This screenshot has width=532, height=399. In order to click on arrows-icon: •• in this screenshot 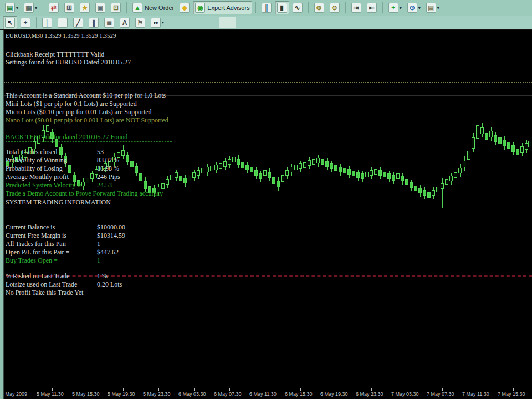, I will do `click(156, 23)`.